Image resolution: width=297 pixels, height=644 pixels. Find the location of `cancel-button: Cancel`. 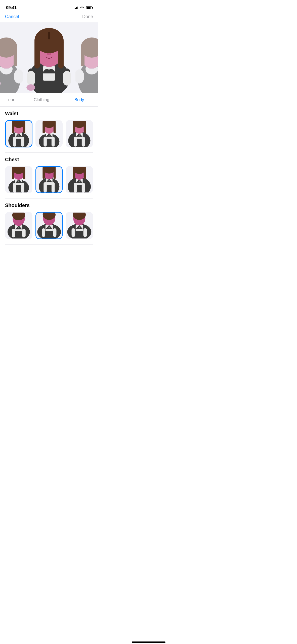

cancel-button: Cancel is located at coordinates (12, 17).